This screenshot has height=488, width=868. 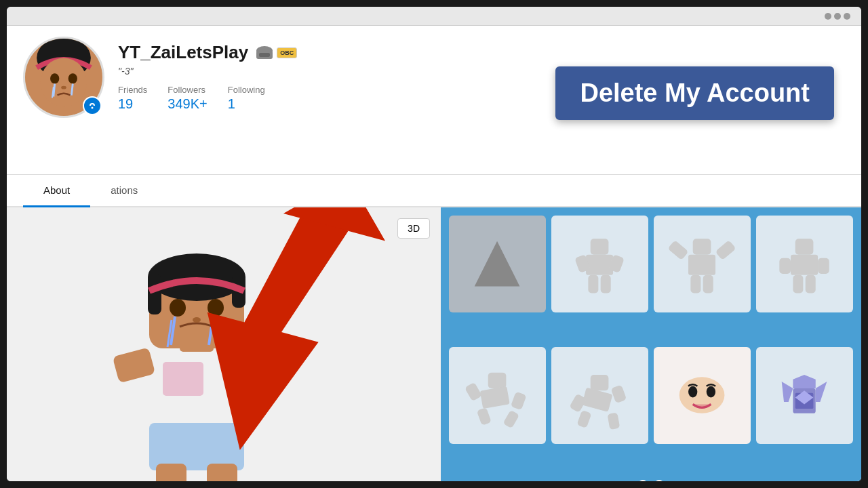 I want to click on delete-banner: Delete My Account, so click(x=694, y=94).